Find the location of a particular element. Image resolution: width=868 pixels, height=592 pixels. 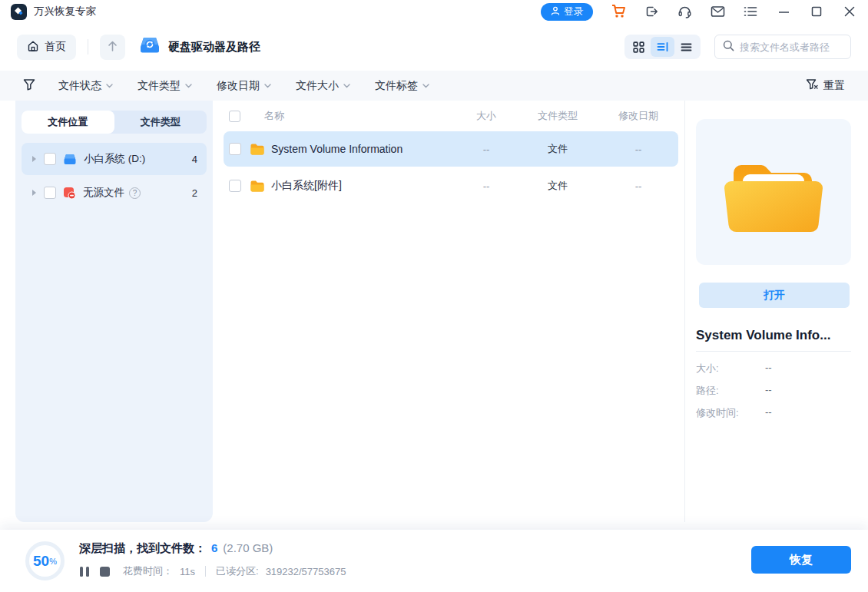

found-size: (2.70 GB) is located at coordinates (247, 548).